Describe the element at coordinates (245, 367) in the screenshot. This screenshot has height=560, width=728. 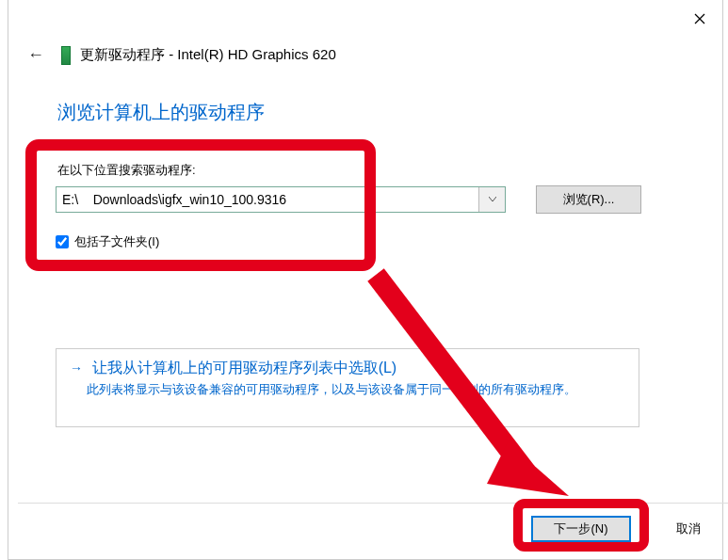
I see `option-title: 让我从计算机上的可用驱动程序列表中选取(L)` at that location.